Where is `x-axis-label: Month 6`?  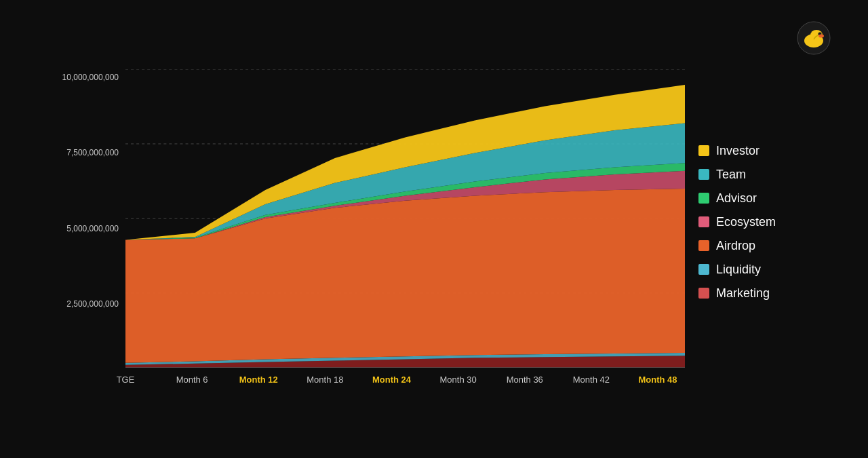 x-axis-label: Month 6 is located at coordinates (192, 380).